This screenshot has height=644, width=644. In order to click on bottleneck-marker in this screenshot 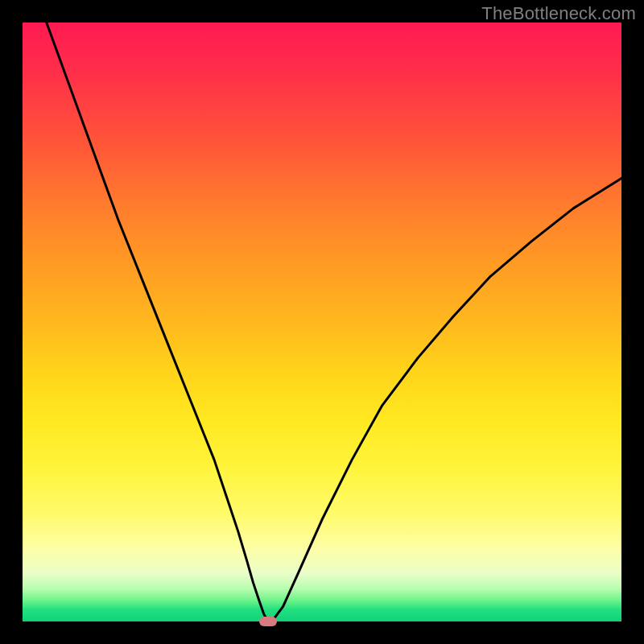, I will do `click(268, 621)`.